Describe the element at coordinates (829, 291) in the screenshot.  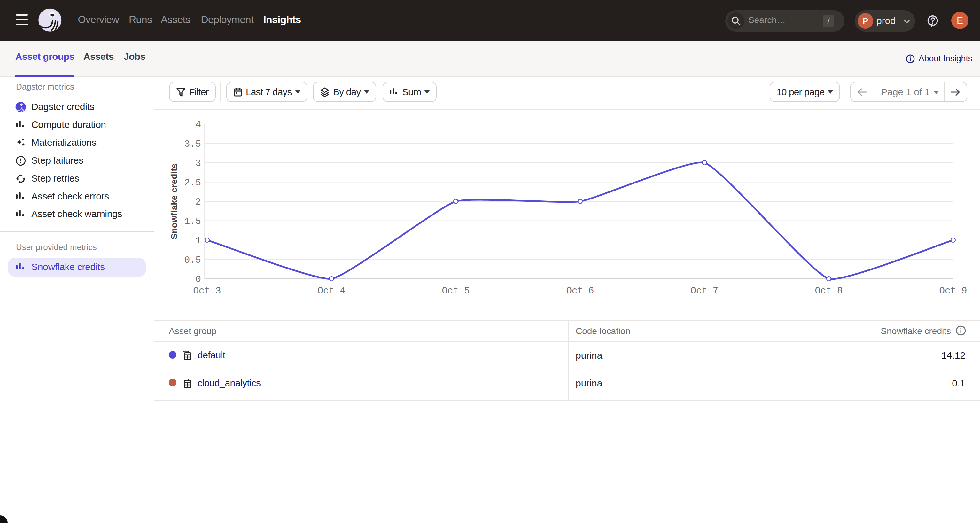
I see `svg-text: Oct 8` at that location.